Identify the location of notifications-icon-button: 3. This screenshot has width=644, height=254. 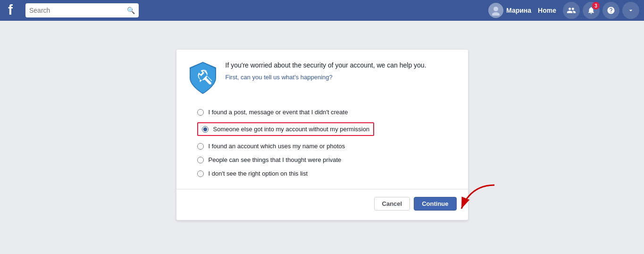
(591, 10).